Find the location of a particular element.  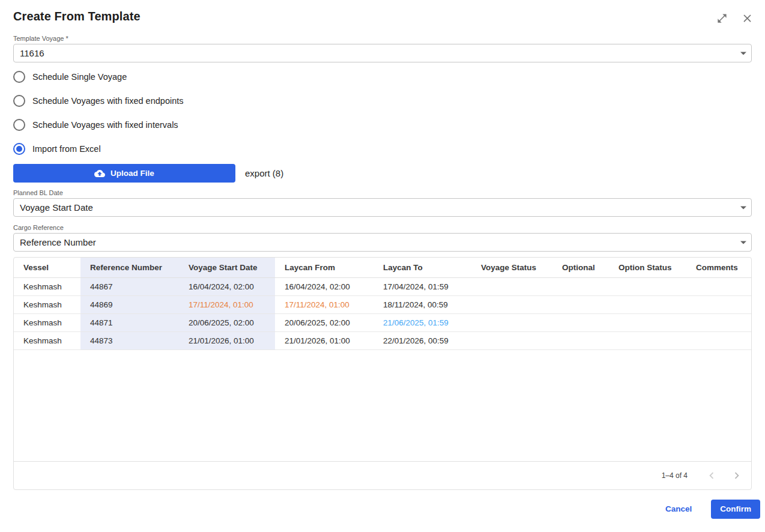

radio-option-schedule-voyages-with-fixed-intervals: Schedule Voyages with fixed intervals is located at coordinates (382, 125).